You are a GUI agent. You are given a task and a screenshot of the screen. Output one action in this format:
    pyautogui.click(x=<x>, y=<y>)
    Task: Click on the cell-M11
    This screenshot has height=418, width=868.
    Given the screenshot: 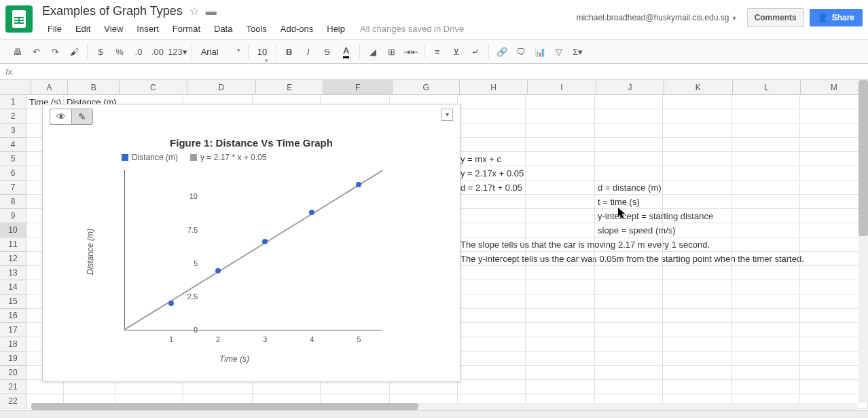 What is the action you would take?
    pyautogui.click(x=834, y=244)
    